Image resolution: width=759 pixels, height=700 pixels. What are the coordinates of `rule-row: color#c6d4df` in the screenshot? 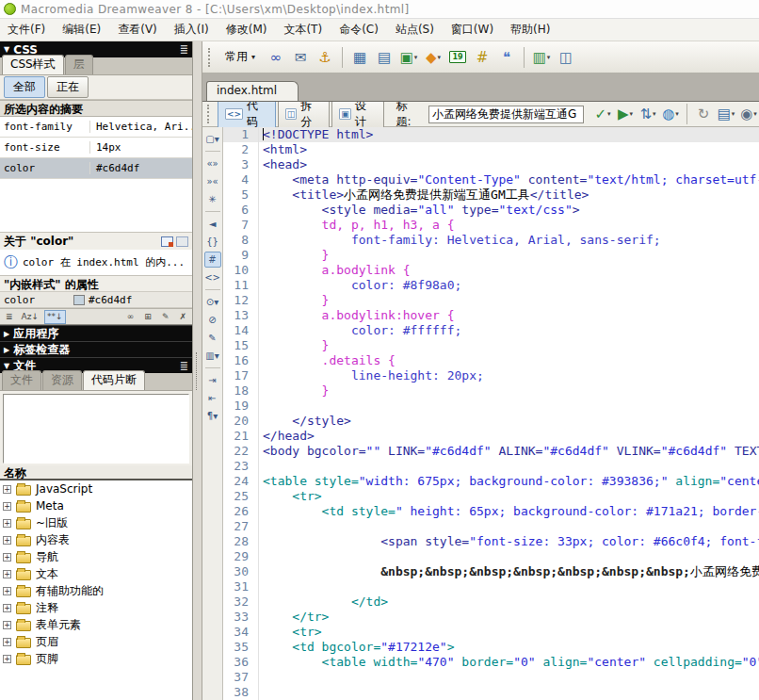 It's located at (96, 300).